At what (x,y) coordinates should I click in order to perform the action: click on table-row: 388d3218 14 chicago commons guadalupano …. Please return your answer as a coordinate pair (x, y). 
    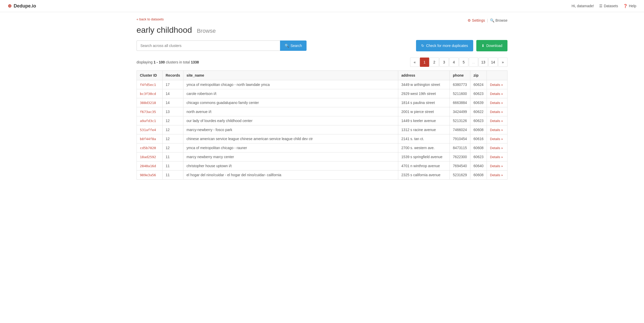
    Looking at the image, I should click on (322, 103).